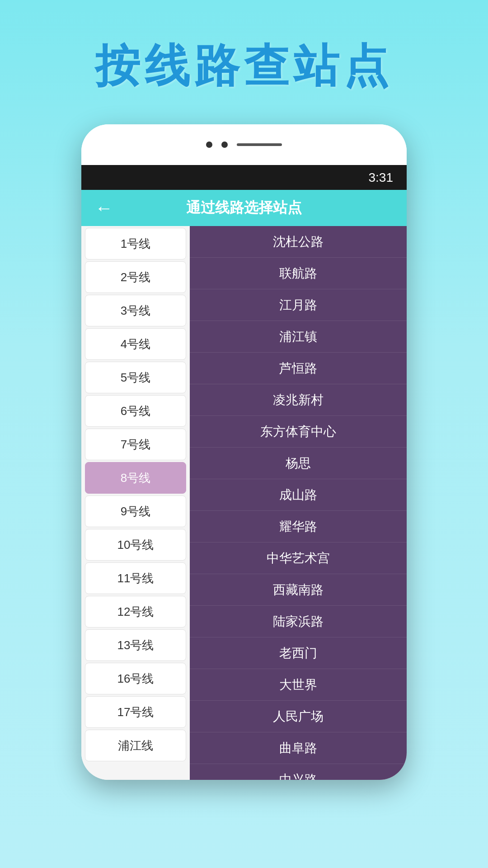  What do you see at coordinates (259, 145) in the screenshot?
I see `phone-speaker` at bounding box center [259, 145].